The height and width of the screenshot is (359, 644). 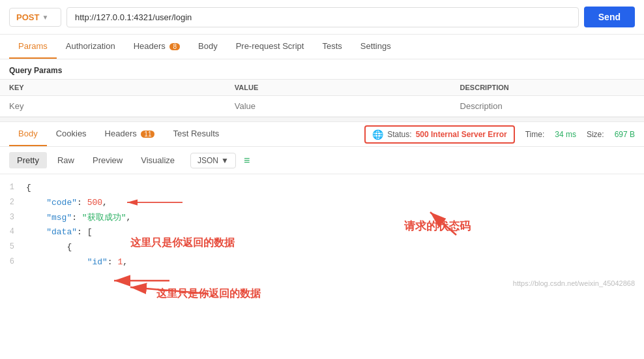 I want to click on status-badge-box: 🌐 Status: 500 Internal Server Error, so click(x=439, y=134).